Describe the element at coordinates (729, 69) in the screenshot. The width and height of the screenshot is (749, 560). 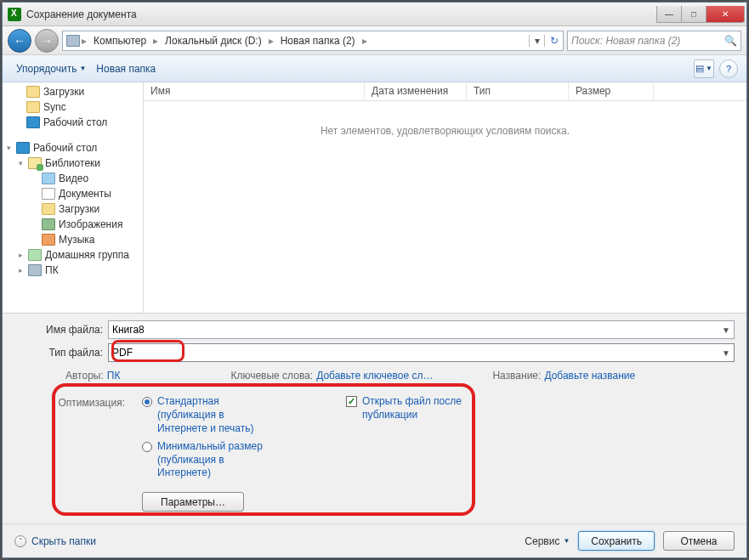
I see `help-button: ?` at that location.